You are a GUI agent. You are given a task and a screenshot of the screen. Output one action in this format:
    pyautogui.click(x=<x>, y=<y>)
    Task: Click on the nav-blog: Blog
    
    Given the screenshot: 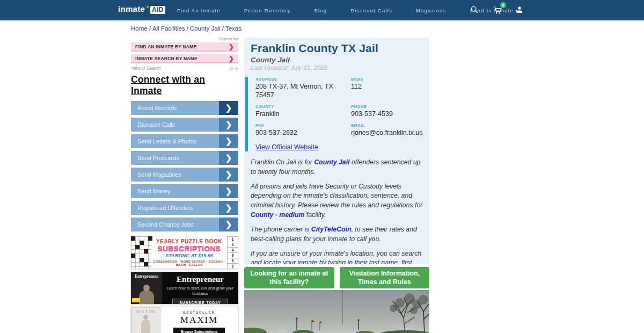 What is the action you would take?
    pyautogui.click(x=320, y=11)
    